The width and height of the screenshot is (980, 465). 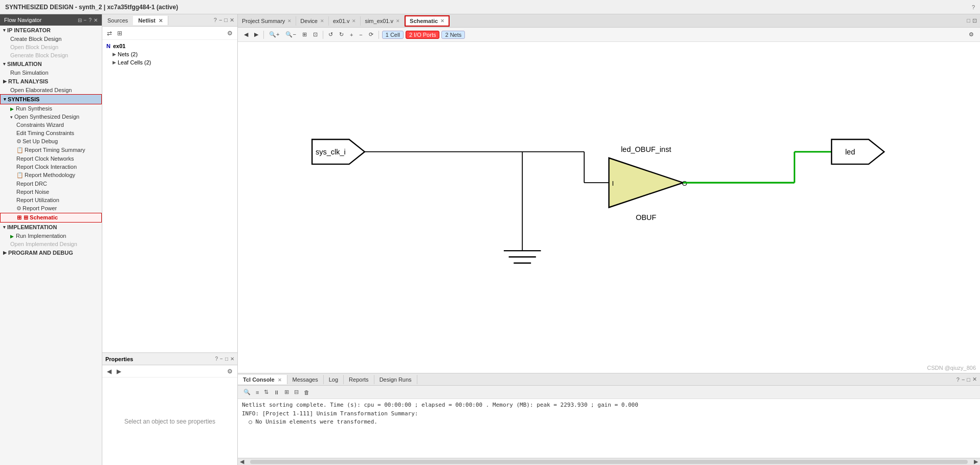 I want to click on reload-btn: ⟳, so click(x=371, y=35).